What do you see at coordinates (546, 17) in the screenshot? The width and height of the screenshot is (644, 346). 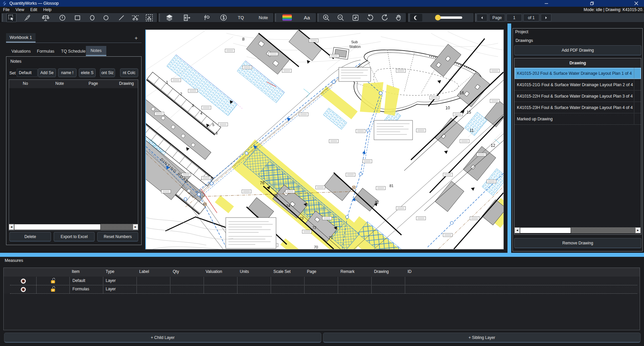 I see `page-next-button` at bounding box center [546, 17].